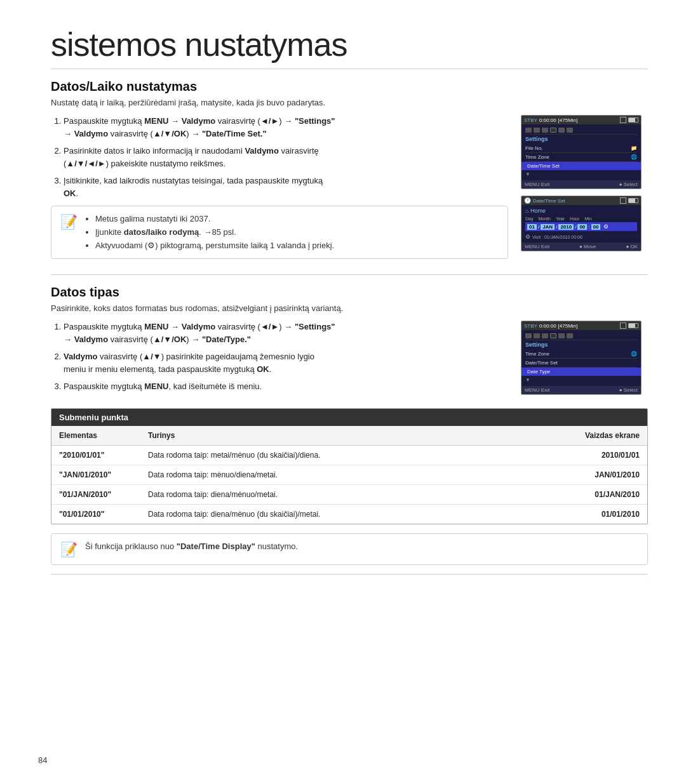 This screenshot has height=784, width=686. I want to click on val-min: 00, so click(596, 227).